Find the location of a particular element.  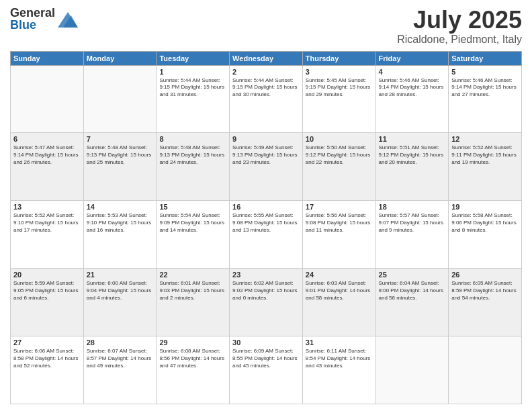

table-row: 26Sunrise: 6:05 AM Sunset: 8:59 PM Dayli… is located at coordinates (485, 302).